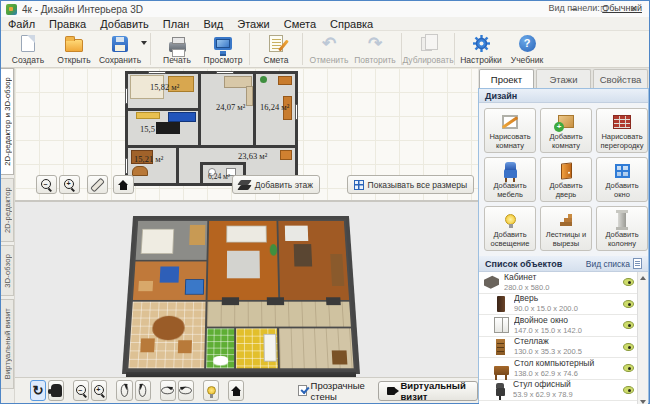 Image resolution: width=650 pixels, height=404 pixels. I want to click on estimate-button: Смета, so click(276, 50).